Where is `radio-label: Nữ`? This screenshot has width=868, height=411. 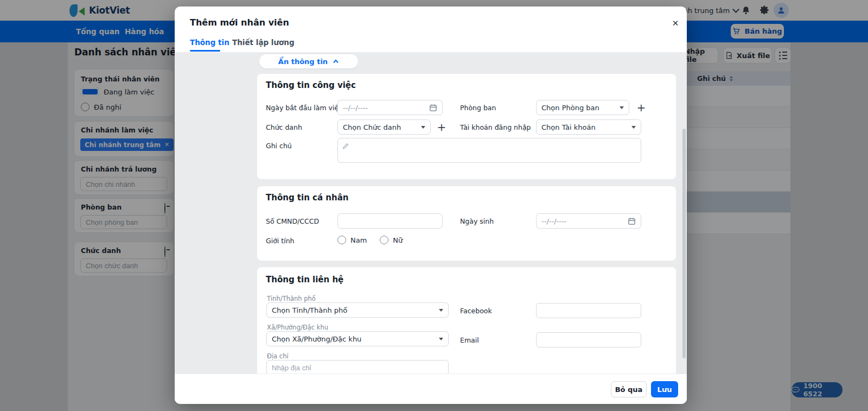
radio-label: Nữ is located at coordinates (398, 240).